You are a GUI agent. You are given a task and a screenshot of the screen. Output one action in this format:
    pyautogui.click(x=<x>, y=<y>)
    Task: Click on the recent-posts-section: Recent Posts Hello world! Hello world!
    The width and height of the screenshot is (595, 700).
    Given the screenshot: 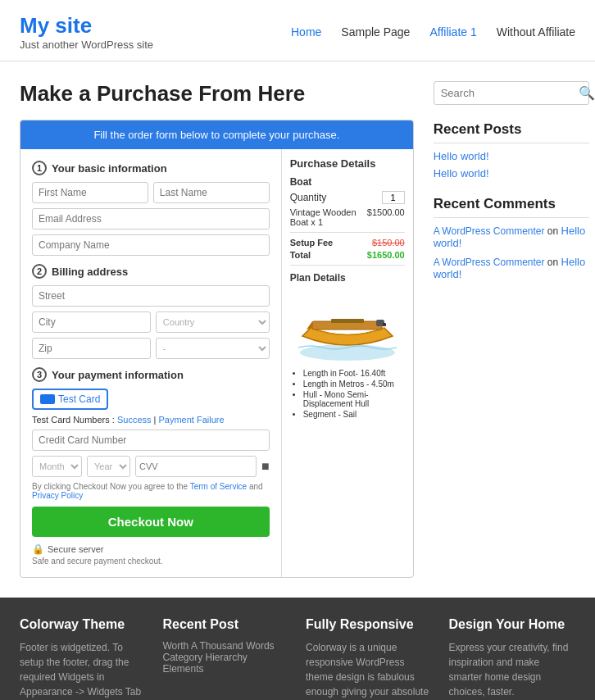 What is the action you would take?
    pyautogui.click(x=511, y=151)
    